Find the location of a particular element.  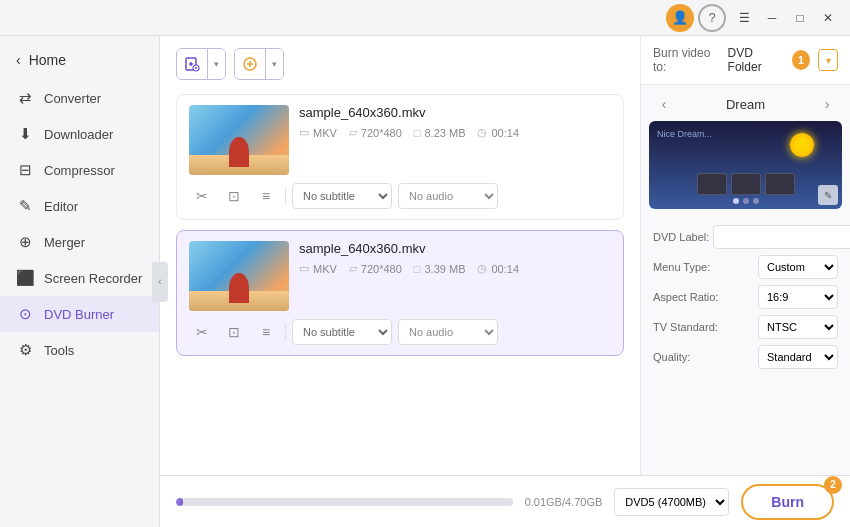

theme-dots is located at coordinates (746, 201).